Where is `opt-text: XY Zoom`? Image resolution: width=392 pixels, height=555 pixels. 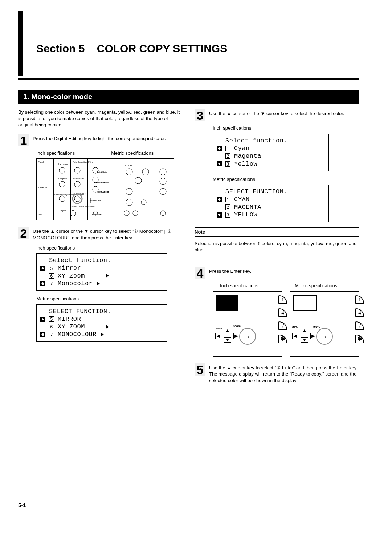 opt-text: XY Zoom is located at coordinates (71, 276).